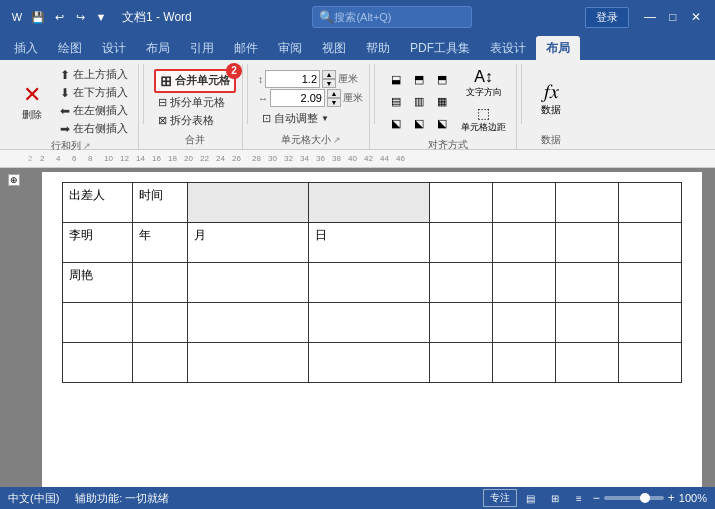  I want to click on height-spin-down: ▼, so click(329, 84).